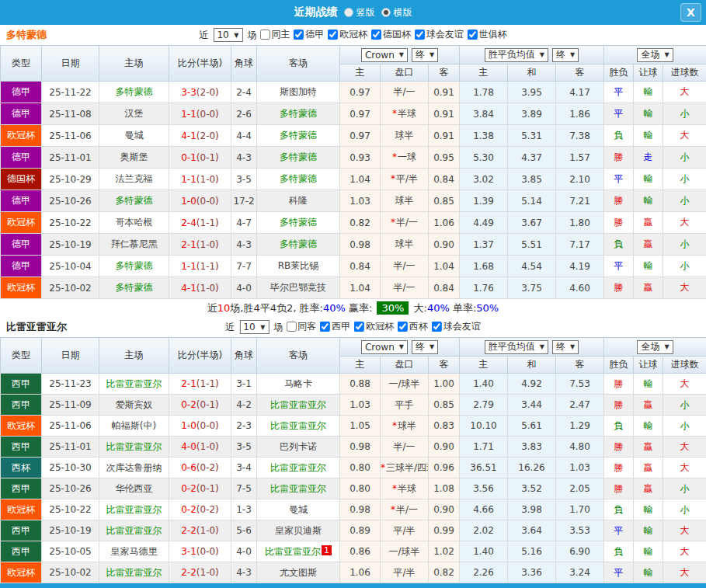 The height and width of the screenshot is (588, 706). Describe the element at coordinates (189, 179) in the screenshot. I see `score-fulltime: 1-1` at that location.